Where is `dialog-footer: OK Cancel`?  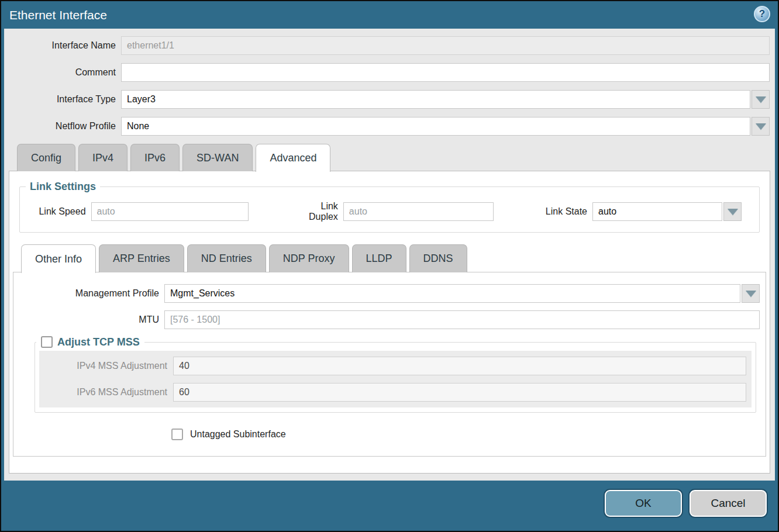
dialog-footer: OK Cancel is located at coordinates (389, 506).